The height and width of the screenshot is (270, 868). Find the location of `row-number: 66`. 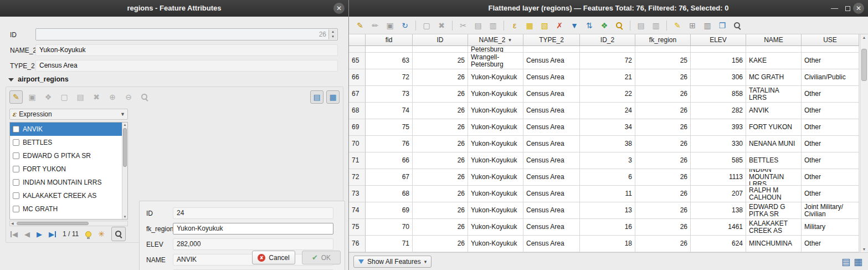

row-number: 66 is located at coordinates (357, 78).